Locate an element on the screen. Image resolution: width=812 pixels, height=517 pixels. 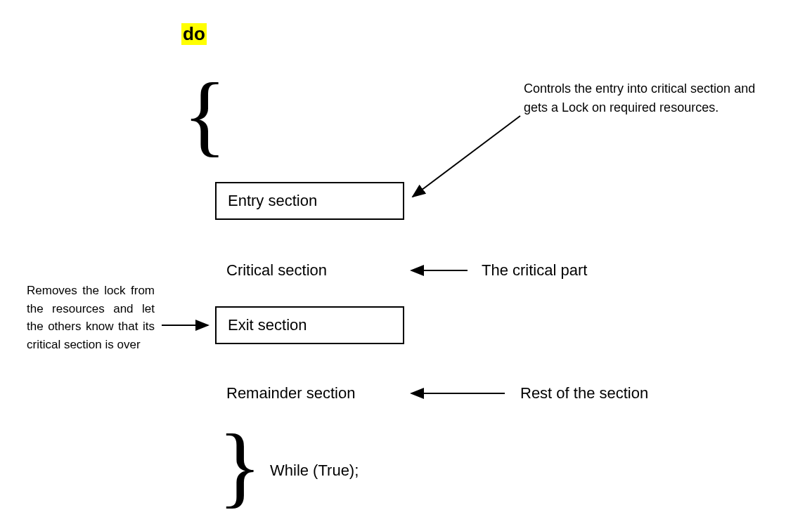
entry-section-label: Entry section is located at coordinates (273, 201).